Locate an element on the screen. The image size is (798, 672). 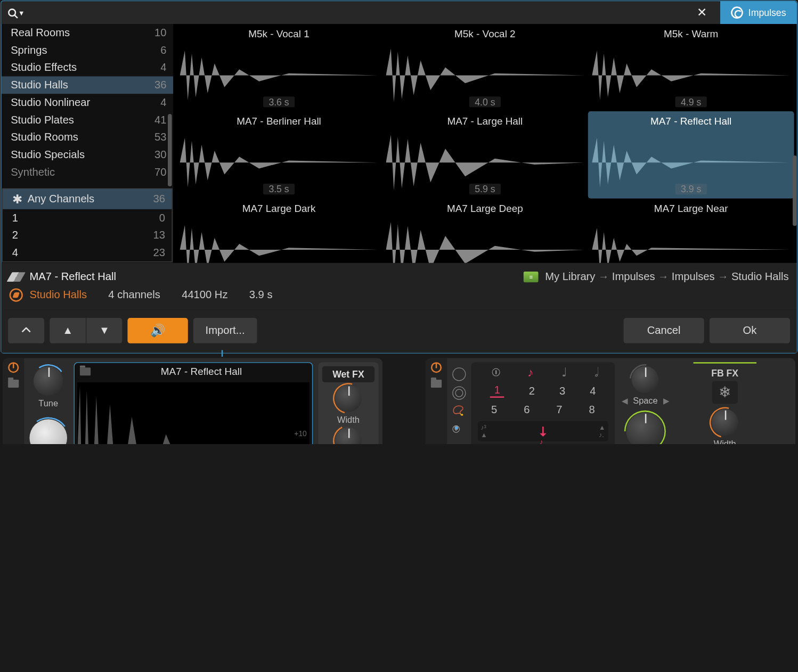
knob-label: Space is located at coordinates (645, 400).